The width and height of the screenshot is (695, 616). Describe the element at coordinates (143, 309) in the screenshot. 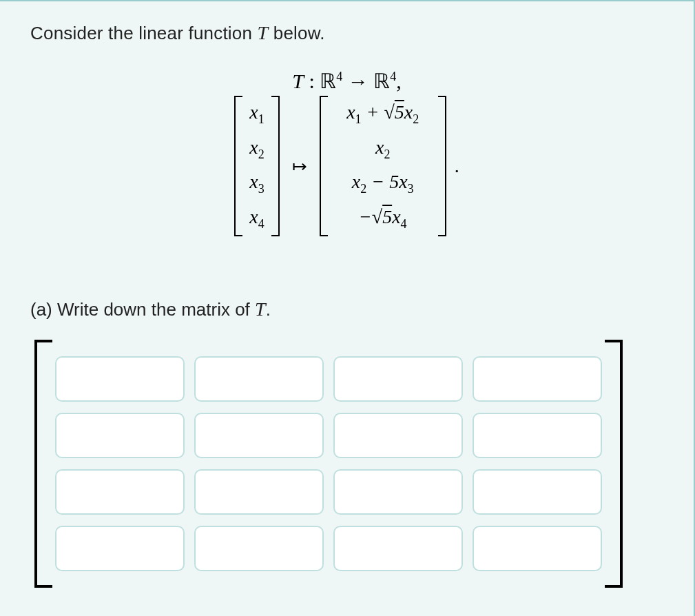

I see `part-a-text: (a) Write down the matrix of` at that location.